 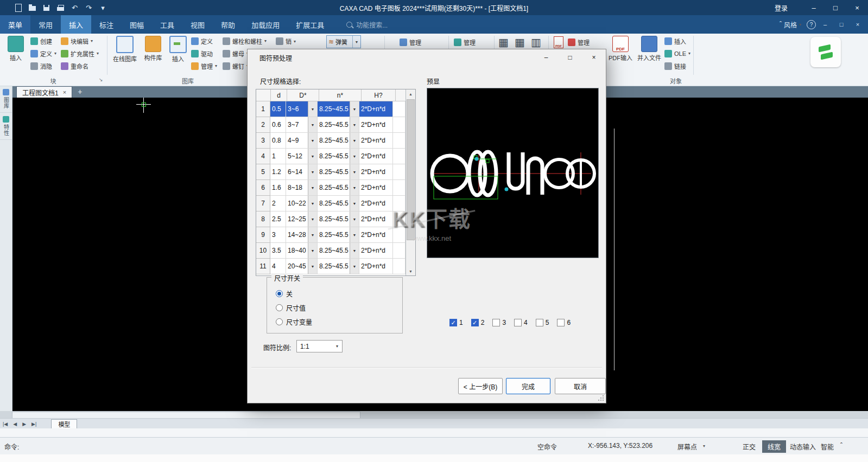 What do you see at coordinates (827, 447) in the screenshot?
I see `smart-snap-toggle: 智能` at bounding box center [827, 447].